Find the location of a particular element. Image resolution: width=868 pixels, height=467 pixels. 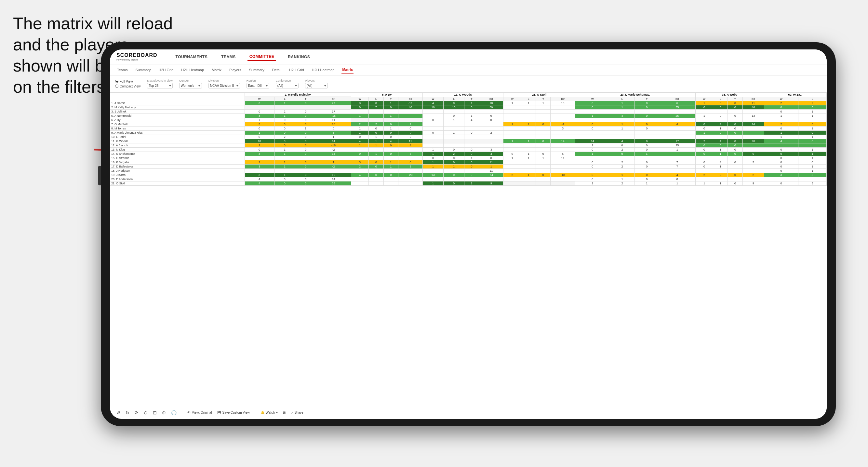

zoom-reset-icon: ⊡ is located at coordinates (155, 413).